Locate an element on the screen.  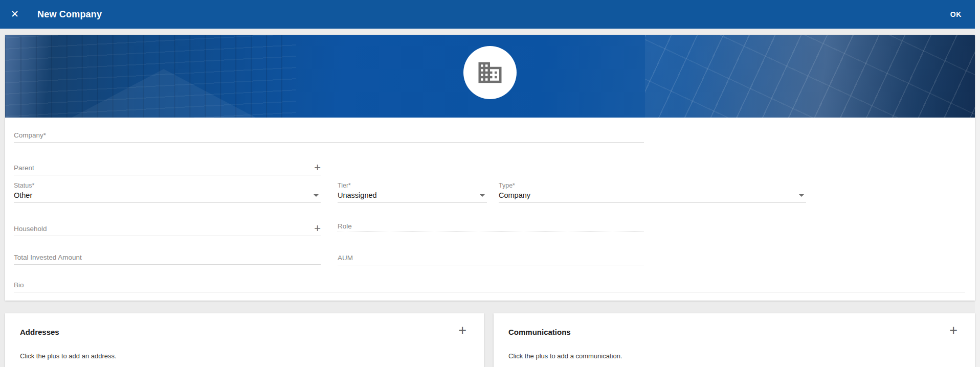
aum-label: AUM is located at coordinates (345, 258).